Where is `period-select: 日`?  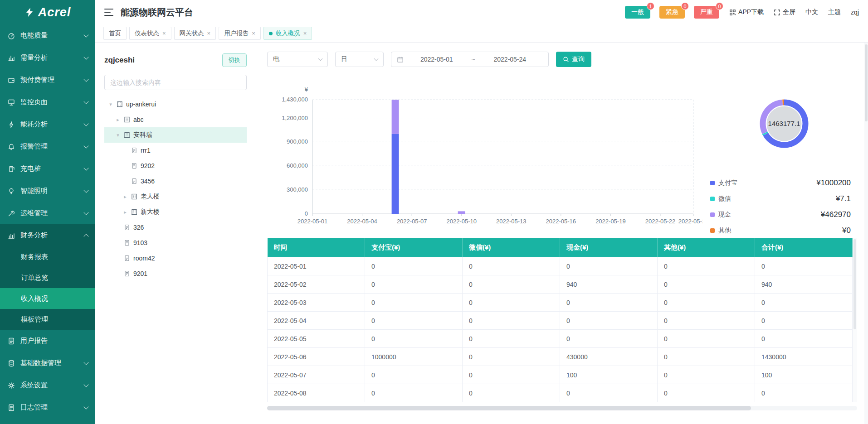 period-select: 日 is located at coordinates (359, 59).